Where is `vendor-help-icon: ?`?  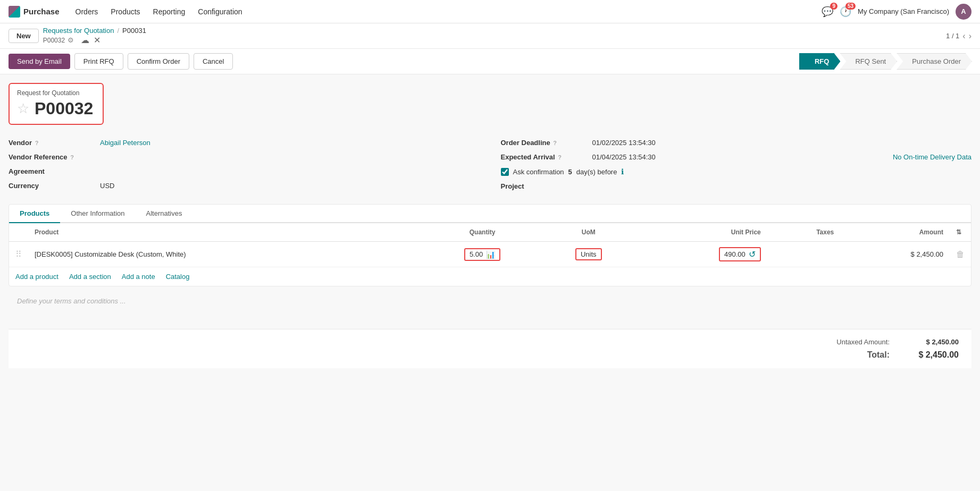
vendor-help-icon: ? is located at coordinates (37, 143).